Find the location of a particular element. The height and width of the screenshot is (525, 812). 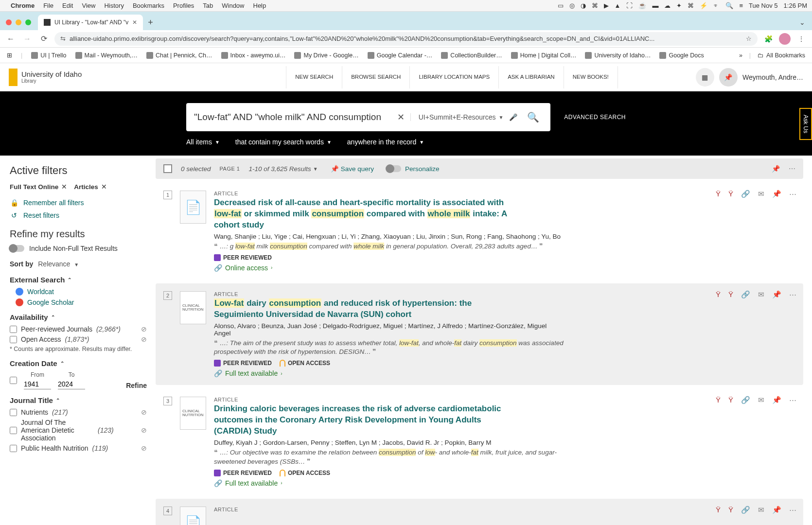

date-refine-button: Refine is located at coordinates (136, 385).